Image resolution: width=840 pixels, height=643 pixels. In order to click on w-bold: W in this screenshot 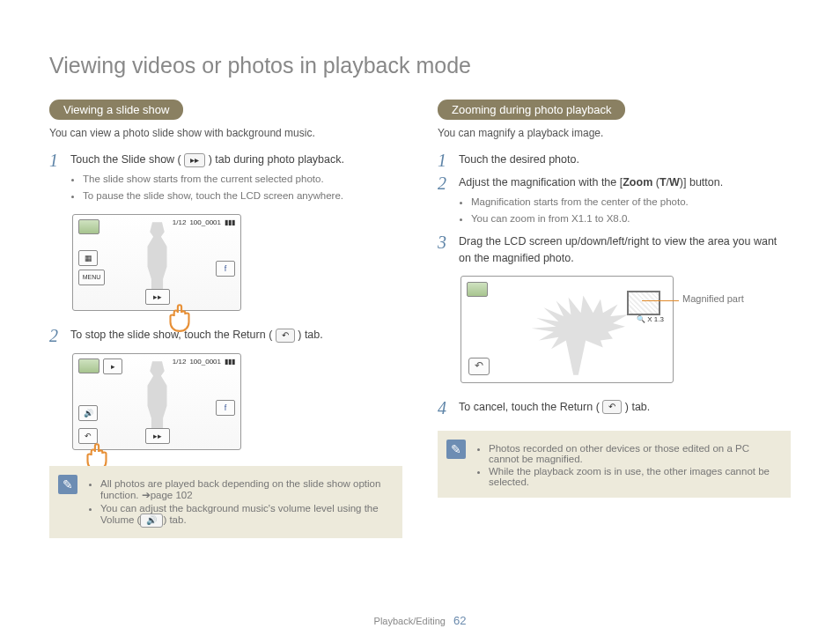, I will do `click(674, 182)`.